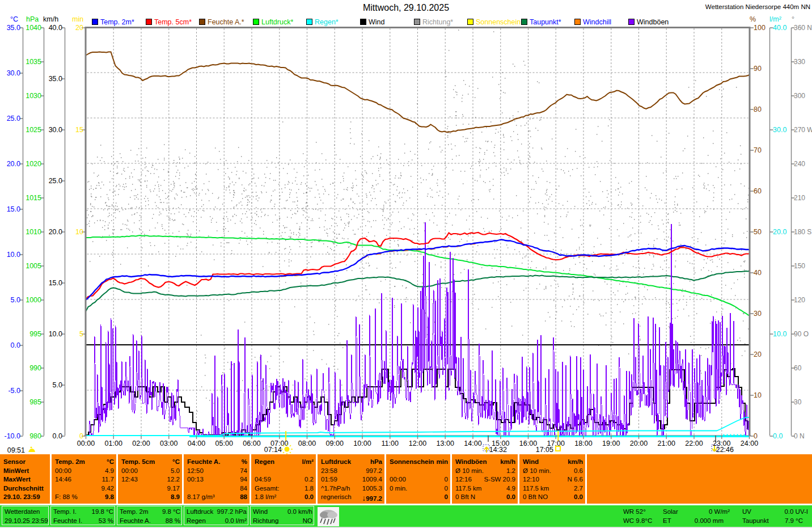 This screenshot has height=528, width=812. I want to click on svg-text: 985, so click(35, 402).